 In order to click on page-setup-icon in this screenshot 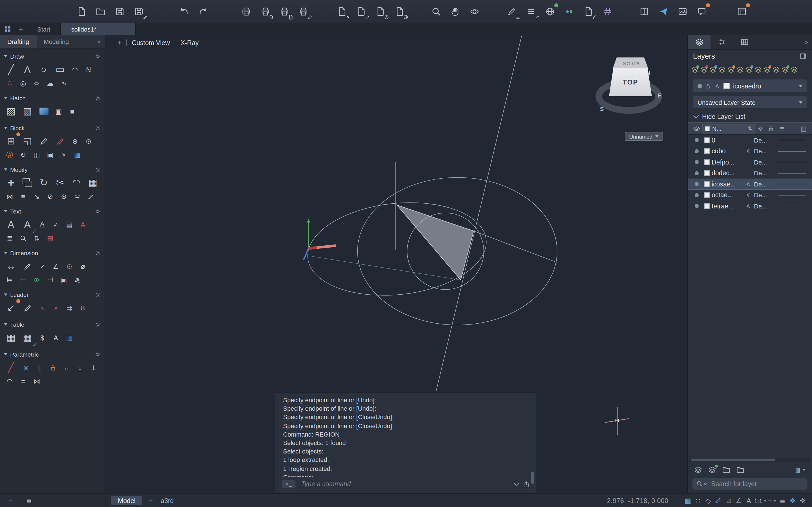, I will do `click(285, 11)`.